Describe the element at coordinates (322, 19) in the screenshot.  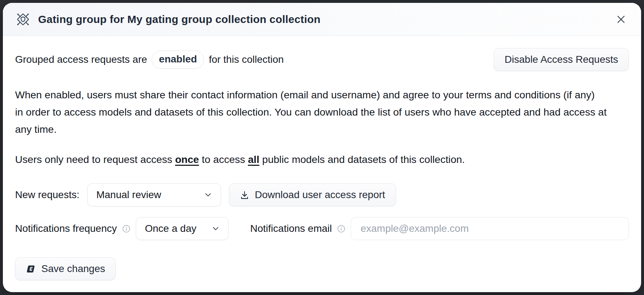
I see `modal-title: Gating group for My gating group collect…` at that location.